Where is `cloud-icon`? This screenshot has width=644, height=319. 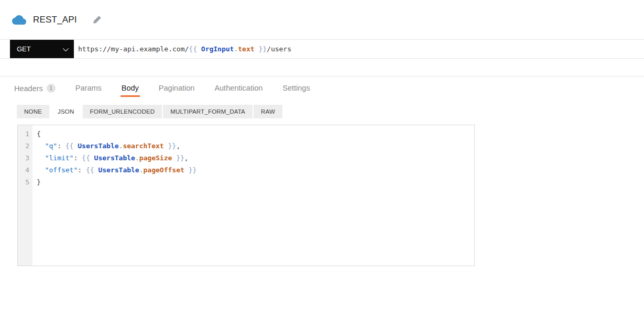 cloud-icon is located at coordinates (19, 20).